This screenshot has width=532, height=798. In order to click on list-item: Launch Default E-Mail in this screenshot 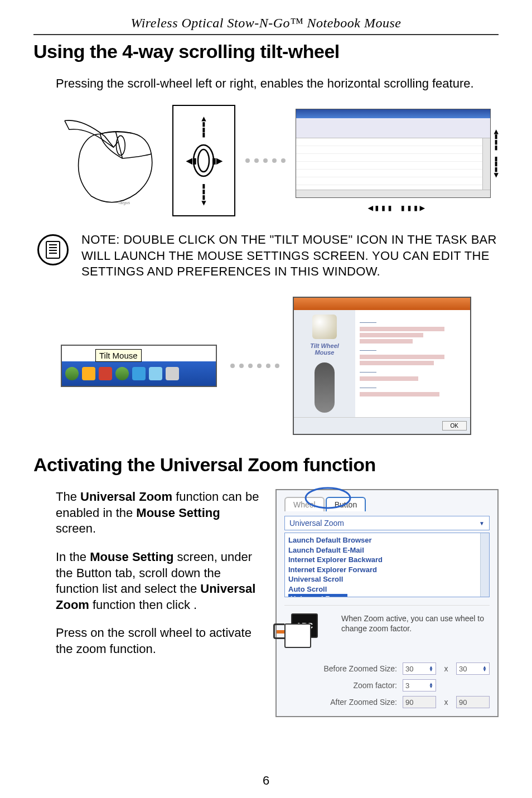, I will do `click(387, 550)`.